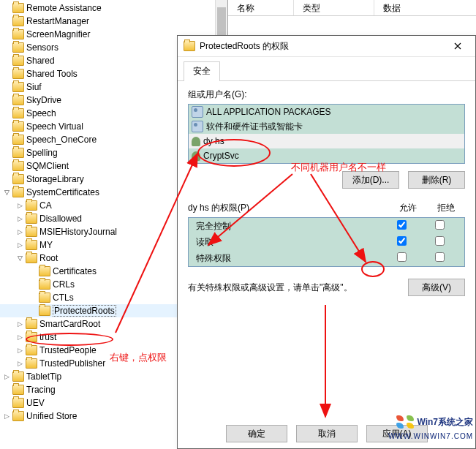 The height and width of the screenshot is (449, 476). Describe the element at coordinates (44, 100) in the screenshot. I see `tree-item-label: SkyDrive` at that location.